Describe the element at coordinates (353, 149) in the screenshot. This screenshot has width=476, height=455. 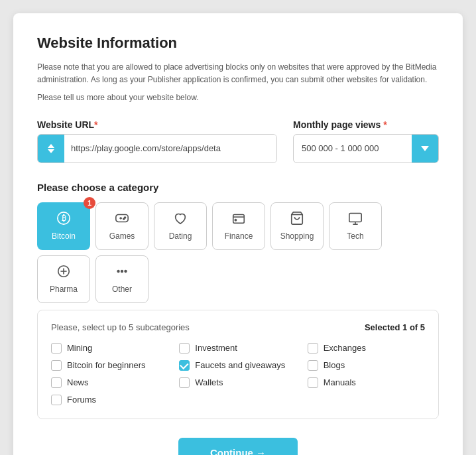
I see `views-value: 500 000 - 1 000 000` at that location.